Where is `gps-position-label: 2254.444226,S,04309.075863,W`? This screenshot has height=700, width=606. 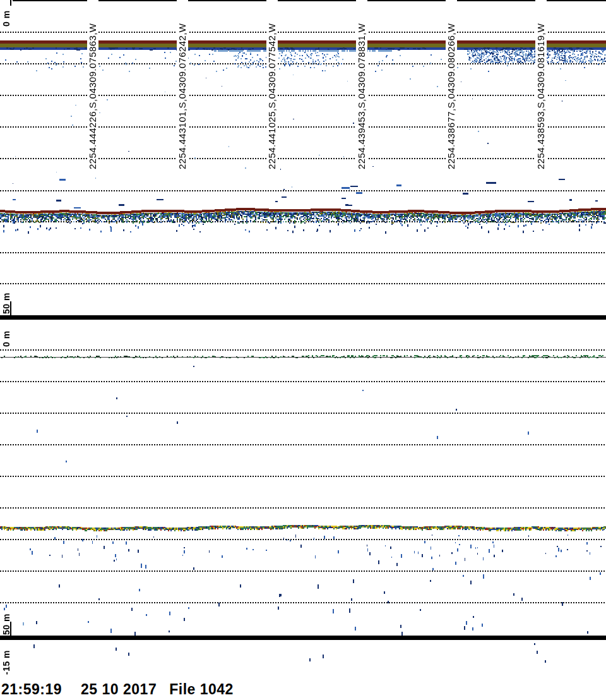 gps-position-label: 2254.444226,S,04309.075863,W is located at coordinates (93, 85).